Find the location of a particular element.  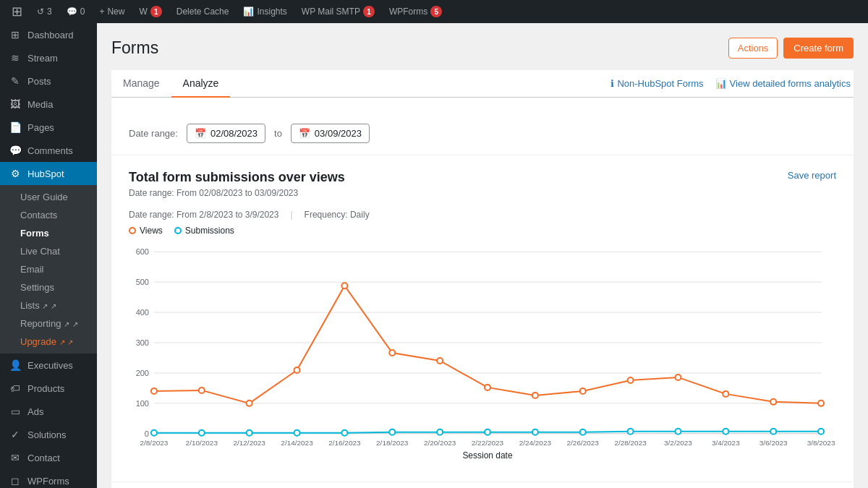

chart-meta-frequency: Frequency: Daily is located at coordinates (337, 215).